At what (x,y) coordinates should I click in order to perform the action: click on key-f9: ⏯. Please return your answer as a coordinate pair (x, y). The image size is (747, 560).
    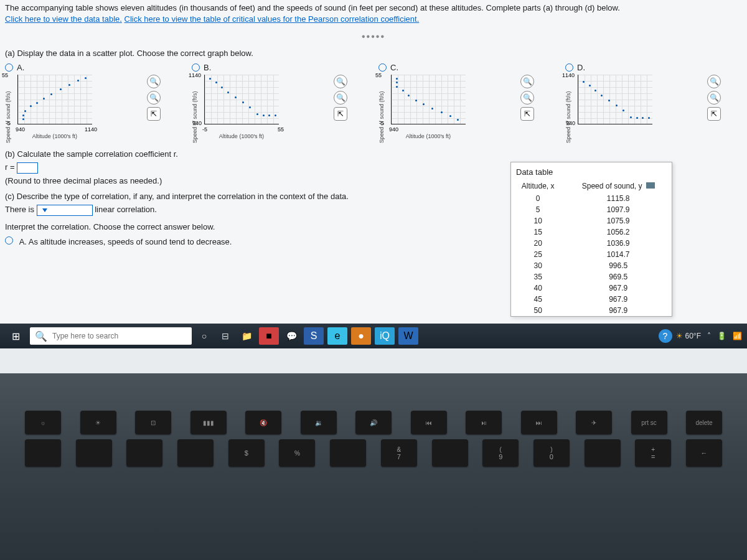
    Looking at the image, I should click on (484, 422).